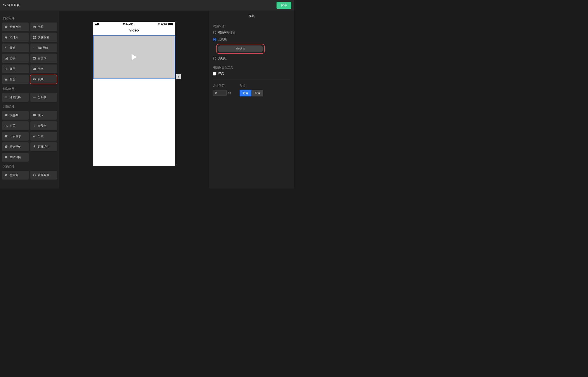 The height and width of the screenshot is (377, 588). What do you see at coordinates (6, 37) in the screenshot?
I see `slideshow-icon` at bounding box center [6, 37].